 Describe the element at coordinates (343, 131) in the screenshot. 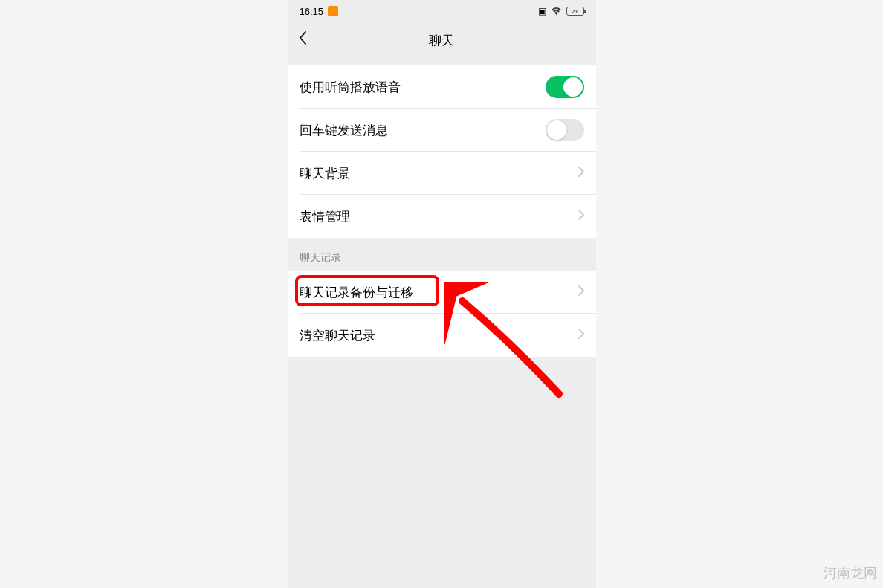

I see `row-label: 回车键发送消息` at that location.